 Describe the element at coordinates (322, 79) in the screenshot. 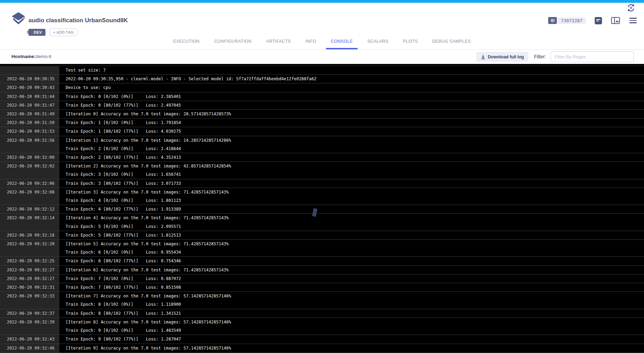

I see `log-entry: 2022-06-20 09:30:352022-06-20 09:30:35,9…` at that location.